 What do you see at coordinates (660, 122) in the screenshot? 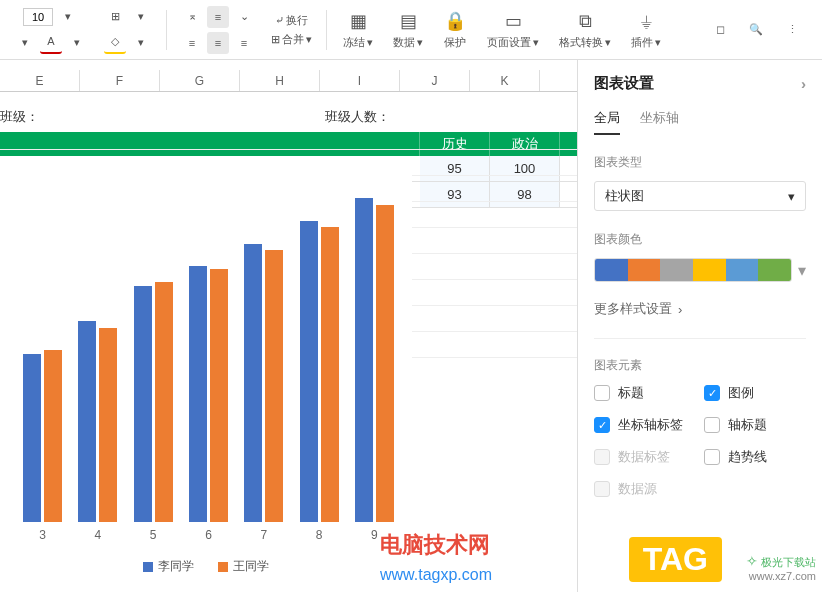
I see `tab-axis: 坐标轴` at bounding box center [660, 122].